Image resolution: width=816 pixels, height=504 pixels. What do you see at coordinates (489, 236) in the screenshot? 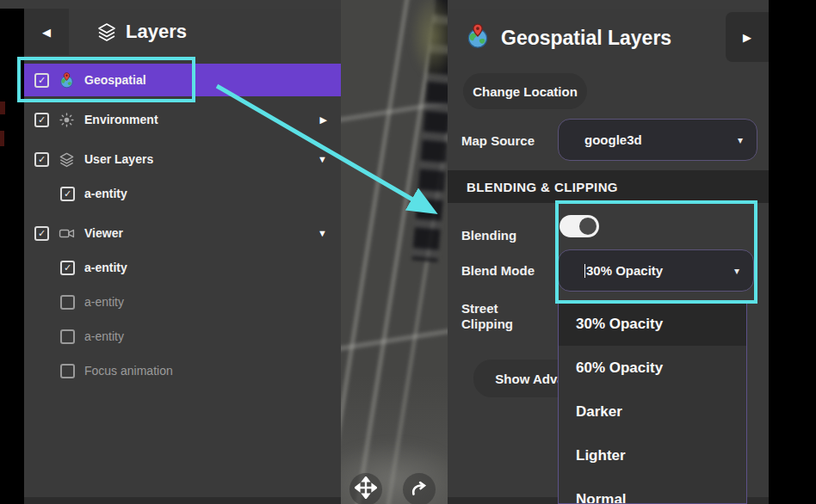
I see `blending-label: Blending` at bounding box center [489, 236].